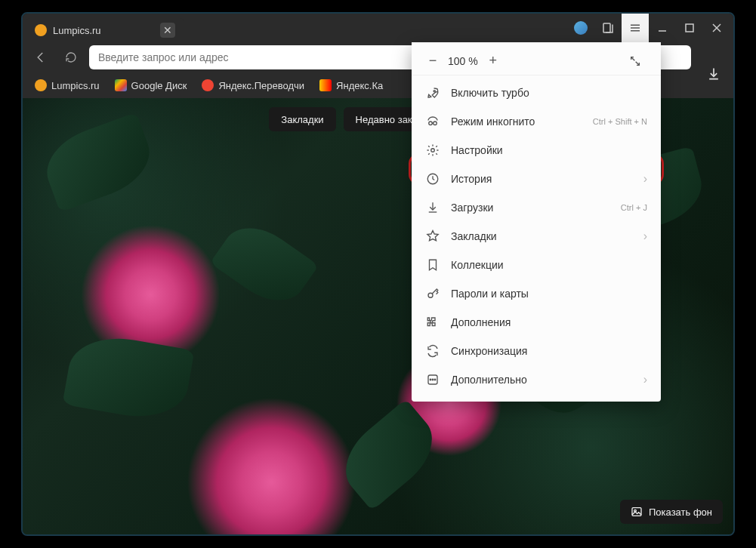 This screenshot has width=756, height=548. Describe the element at coordinates (159, 86) in the screenshot. I see `bookmark-label: Google Диск` at that location.